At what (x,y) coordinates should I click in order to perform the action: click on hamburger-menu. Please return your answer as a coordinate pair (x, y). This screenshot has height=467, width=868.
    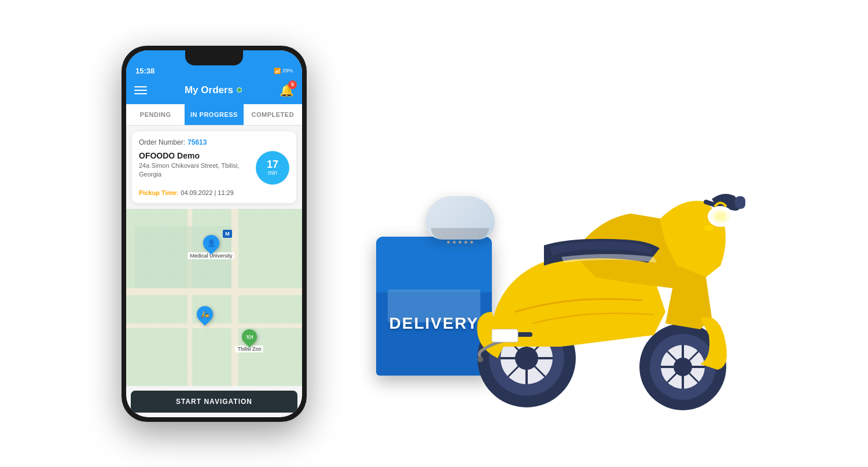
    Looking at the image, I should click on (141, 90).